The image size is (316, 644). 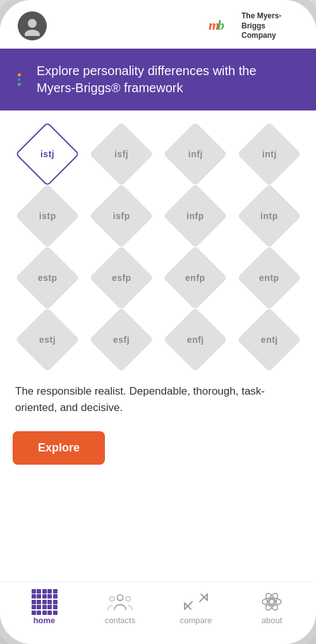 What do you see at coordinates (44, 602) in the screenshot?
I see `home-icon` at bounding box center [44, 602].